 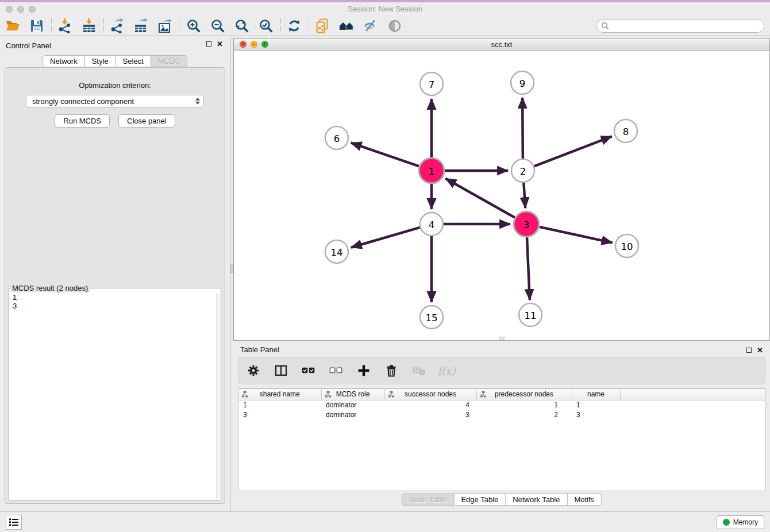 I want to click on close-panel-button: Close panel, so click(x=147, y=121).